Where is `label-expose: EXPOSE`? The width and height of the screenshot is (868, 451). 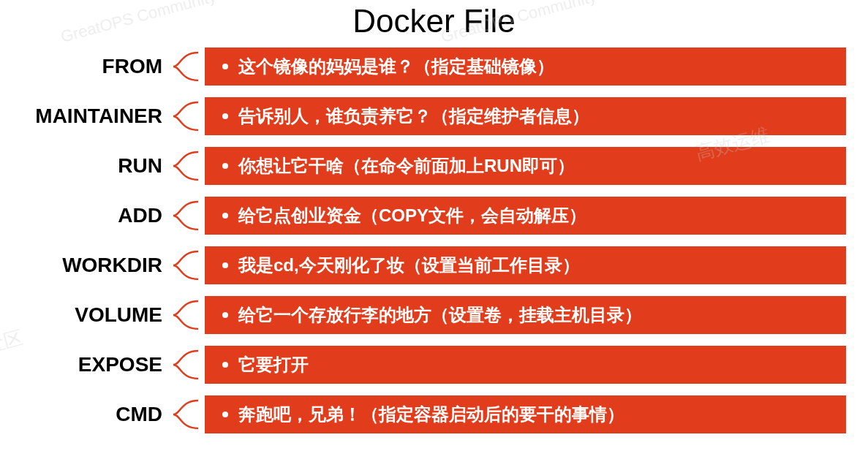 label-expose: EXPOSE is located at coordinates (91, 365).